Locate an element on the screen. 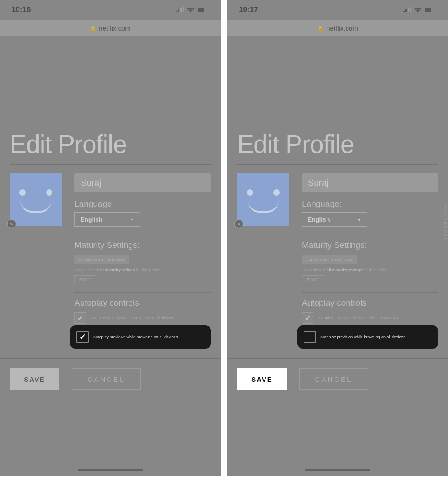 The height and width of the screenshot is (478, 448). status-bar: 10:17 is located at coordinates (338, 10).